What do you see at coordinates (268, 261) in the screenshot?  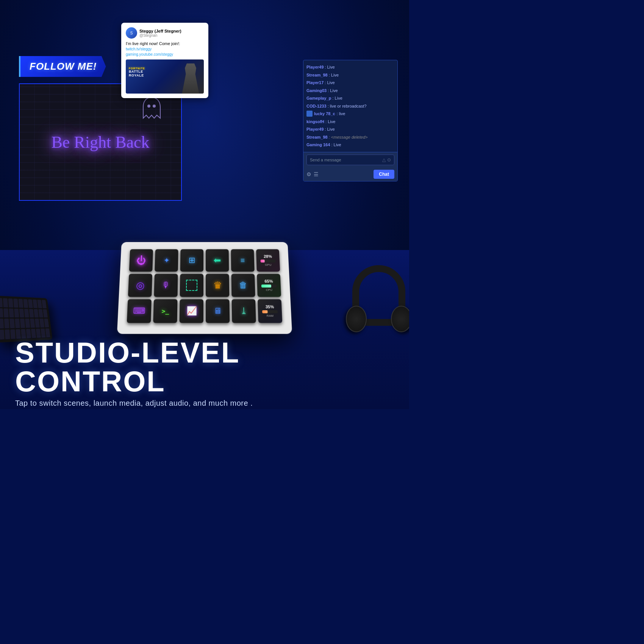 I see `gpu-bar` at bounding box center [268, 261].